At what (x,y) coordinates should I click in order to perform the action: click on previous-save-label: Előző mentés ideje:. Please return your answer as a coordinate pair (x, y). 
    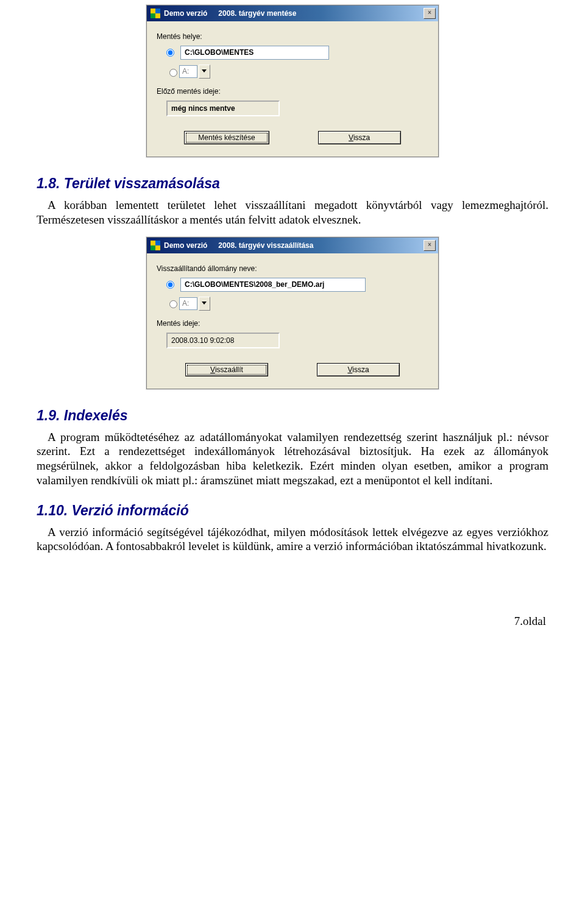
    Looking at the image, I should click on (292, 91).